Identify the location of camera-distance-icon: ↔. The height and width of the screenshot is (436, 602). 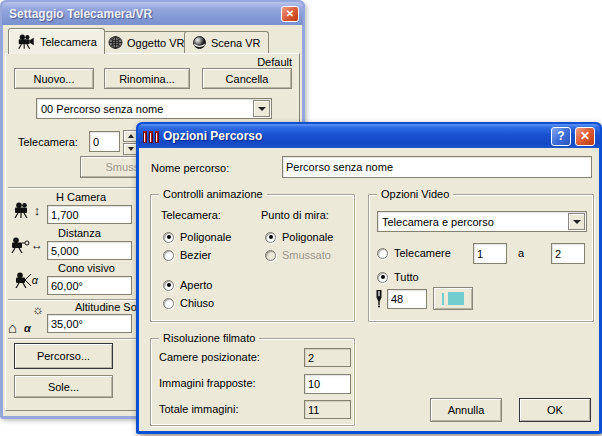
(26, 245).